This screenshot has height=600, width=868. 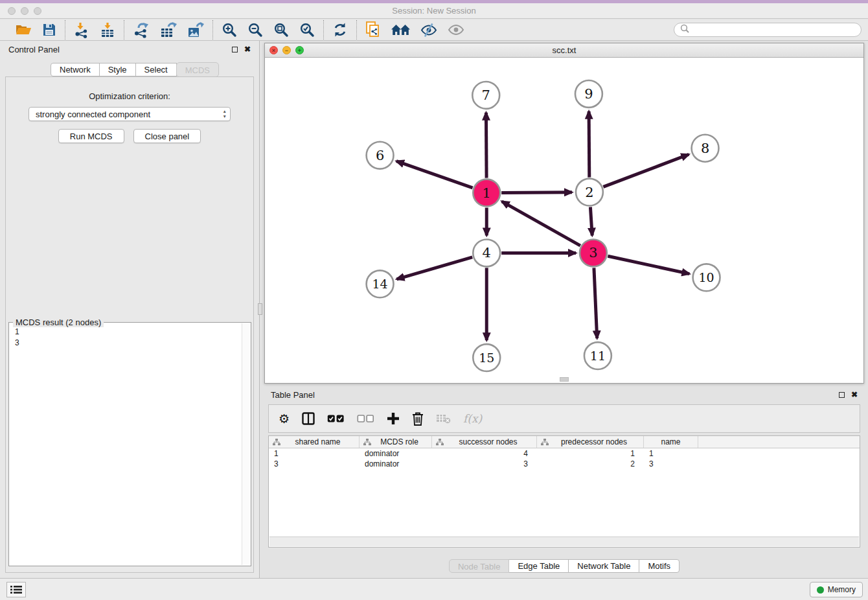 What do you see at coordinates (23, 30) in the screenshot?
I see `open-folder-icon` at bounding box center [23, 30].